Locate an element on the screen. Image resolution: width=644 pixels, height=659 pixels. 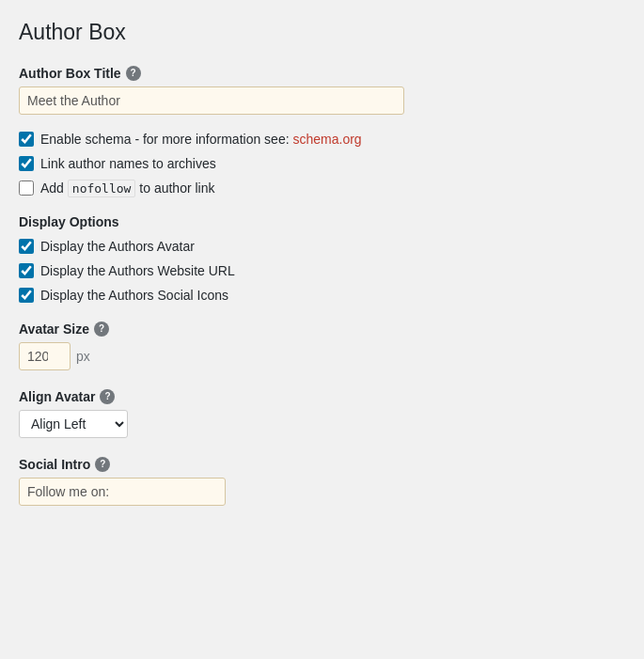
display-website-row: Display the Authors Website URL is located at coordinates (322, 271).